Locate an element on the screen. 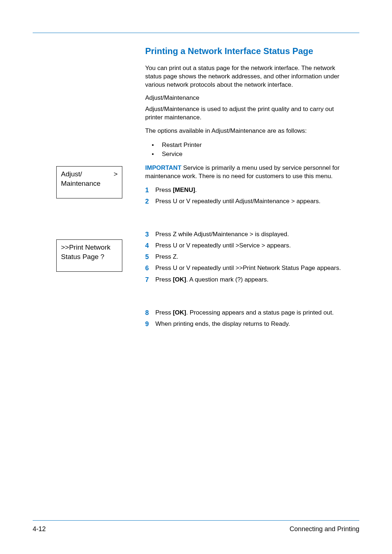 The height and width of the screenshot is (554, 392). lcd-line: >>Print Network is located at coordinates (89, 247).